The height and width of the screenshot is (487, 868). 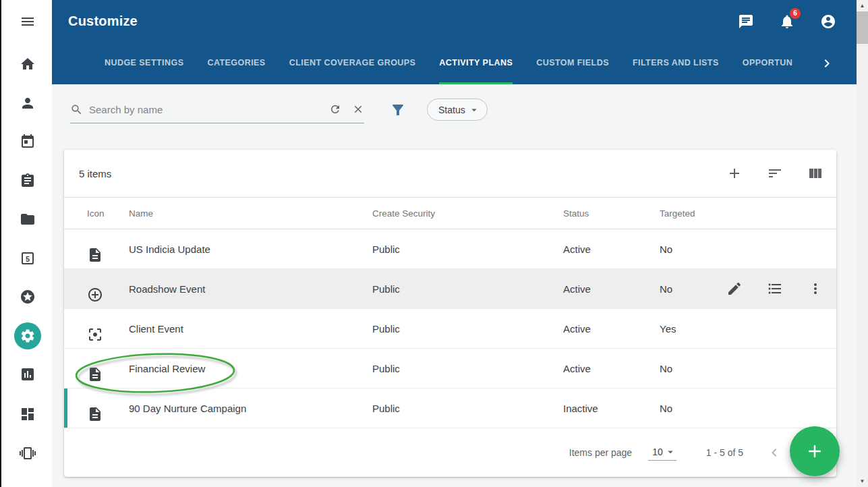 I want to click on tab-nudge-settings: NUDGE SETTINGS, so click(x=144, y=63).